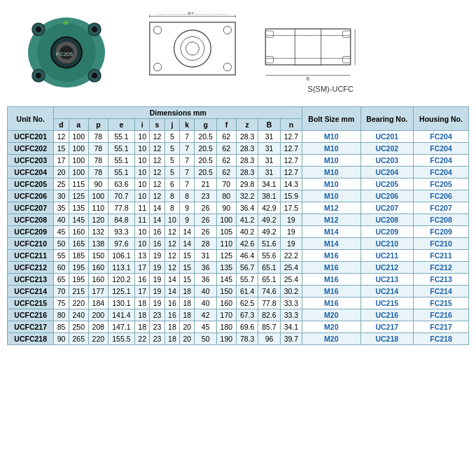 Image resolution: width=476 pixels, height=455 pixels. I want to click on table-cell: M14, so click(332, 232).